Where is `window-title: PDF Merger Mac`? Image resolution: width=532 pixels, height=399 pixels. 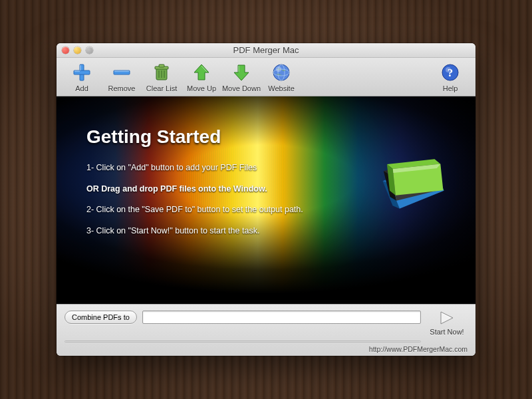
window-title: PDF Merger Mac is located at coordinates (266, 51).